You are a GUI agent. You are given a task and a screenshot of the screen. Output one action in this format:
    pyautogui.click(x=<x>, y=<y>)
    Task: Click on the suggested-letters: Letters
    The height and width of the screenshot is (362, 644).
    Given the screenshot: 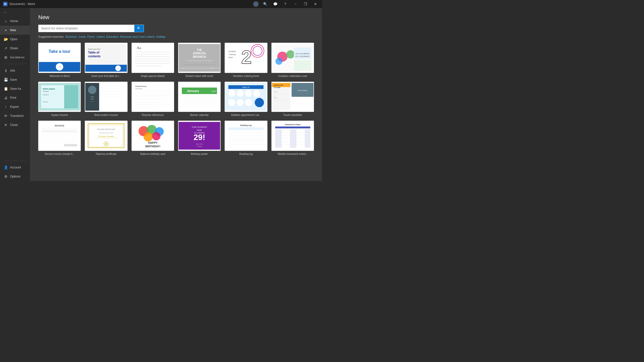 What is the action you would take?
    pyautogui.click(x=101, y=37)
    